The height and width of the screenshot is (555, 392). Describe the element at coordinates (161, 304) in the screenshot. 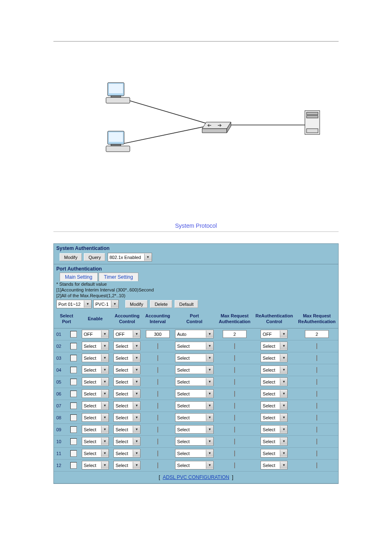

I see `port-delete-button: Delete` at that location.